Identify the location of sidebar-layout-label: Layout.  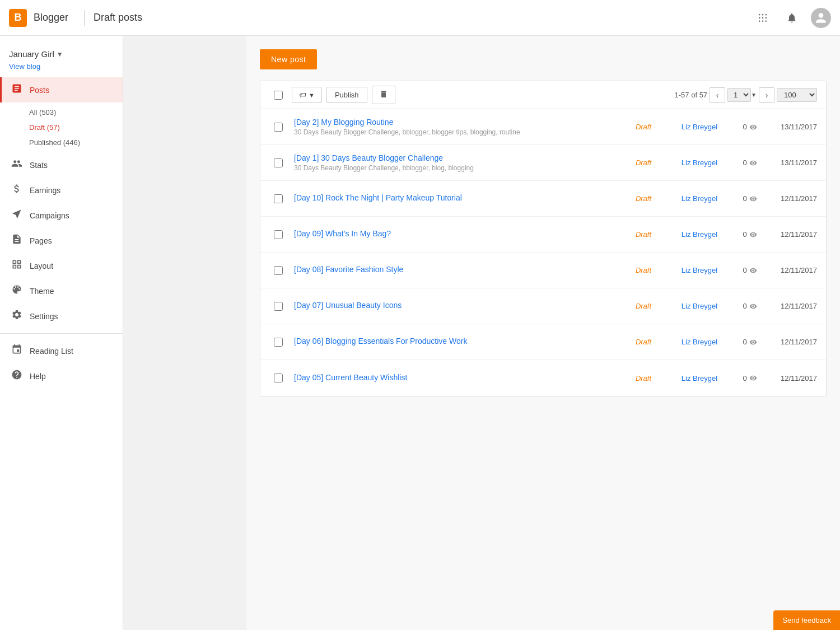
(41, 266).